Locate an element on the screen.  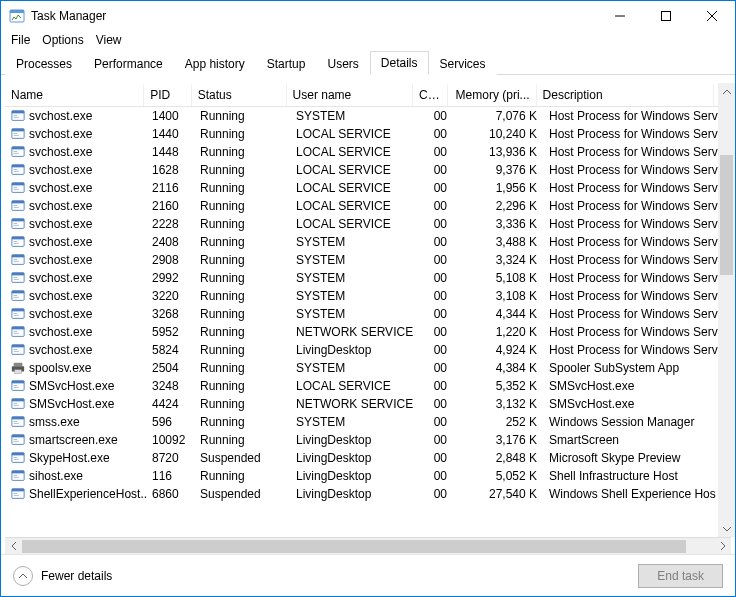
cell-memory: 3,336 K is located at coordinates (498, 224).